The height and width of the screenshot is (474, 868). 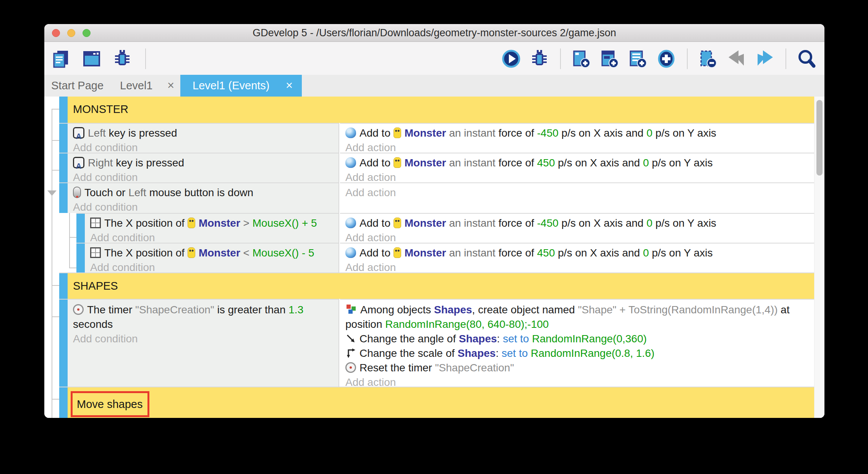 I want to click on keyboard-icon, so click(x=79, y=163).